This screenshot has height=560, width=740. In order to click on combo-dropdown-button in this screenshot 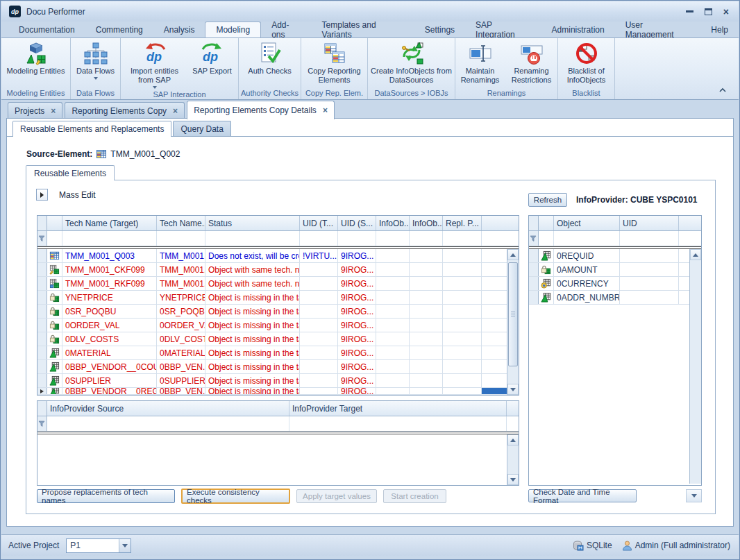, I will do `click(125, 545)`.